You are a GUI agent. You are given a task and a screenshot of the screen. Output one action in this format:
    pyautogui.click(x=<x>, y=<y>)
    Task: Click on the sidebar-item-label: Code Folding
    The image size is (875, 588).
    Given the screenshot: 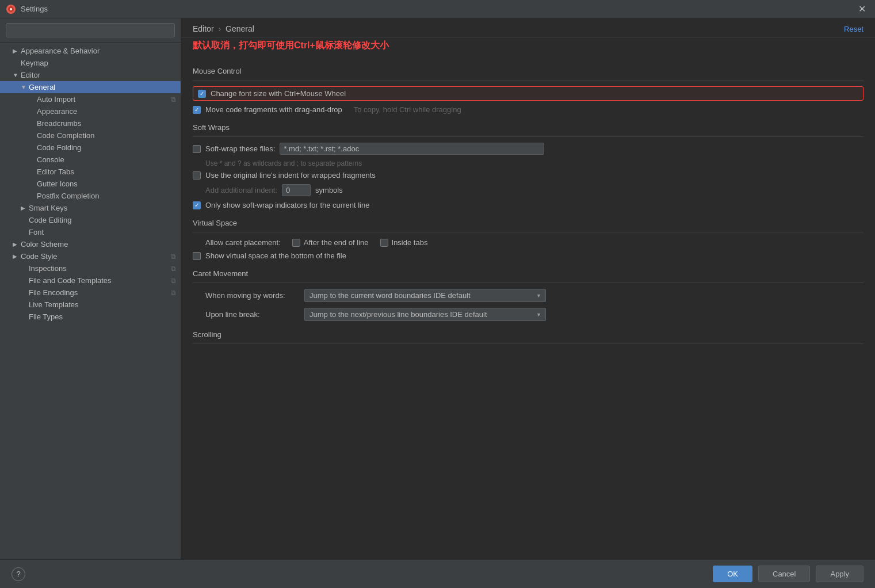 What is the action you would take?
    pyautogui.click(x=59, y=147)
    